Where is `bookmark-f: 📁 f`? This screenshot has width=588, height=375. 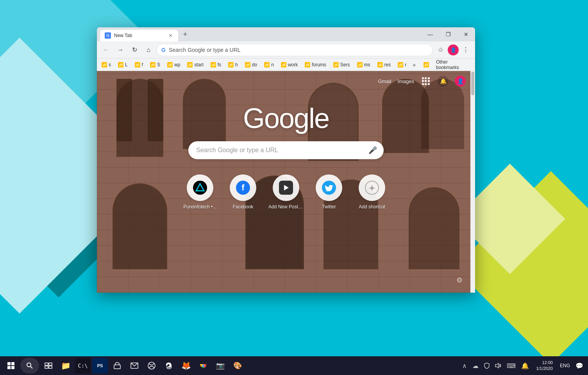 bookmark-f: 📁 f is located at coordinates (139, 65).